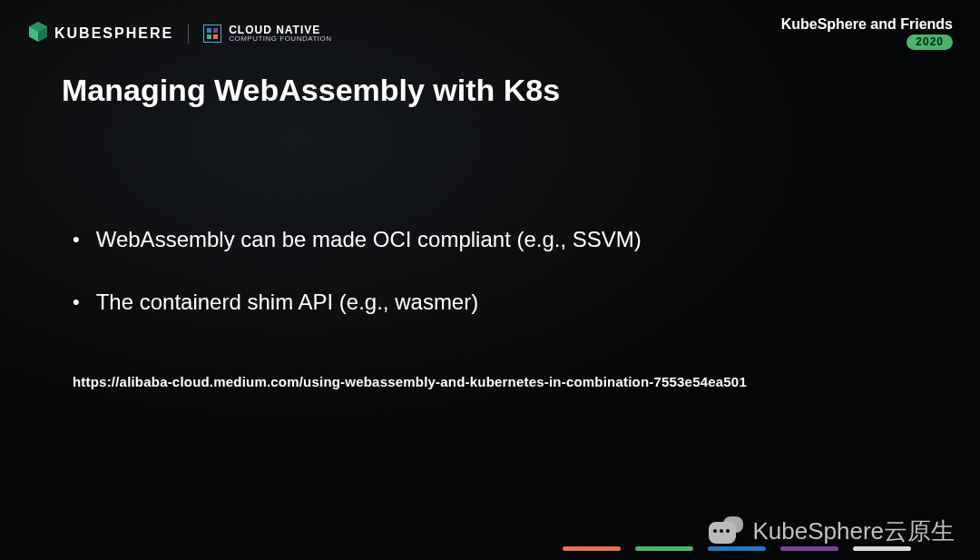  Describe the element at coordinates (279, 34) in the screenshot. I see `cncf-text: CLOUD NATIVE COMPUTING FOUNDATION` at that location.